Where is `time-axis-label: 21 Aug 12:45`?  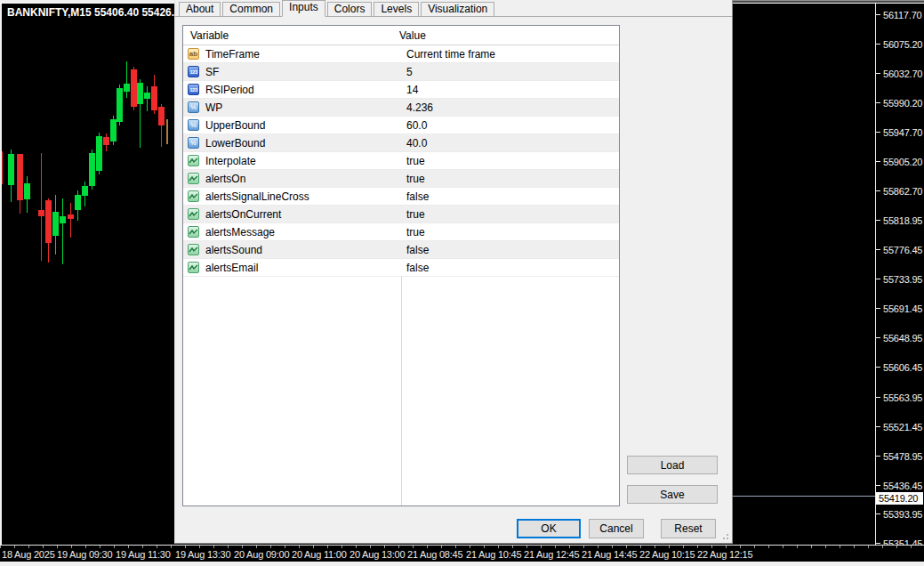
time-axis-label: 21 Aug 12:45 is located at coordinates (551, 554).